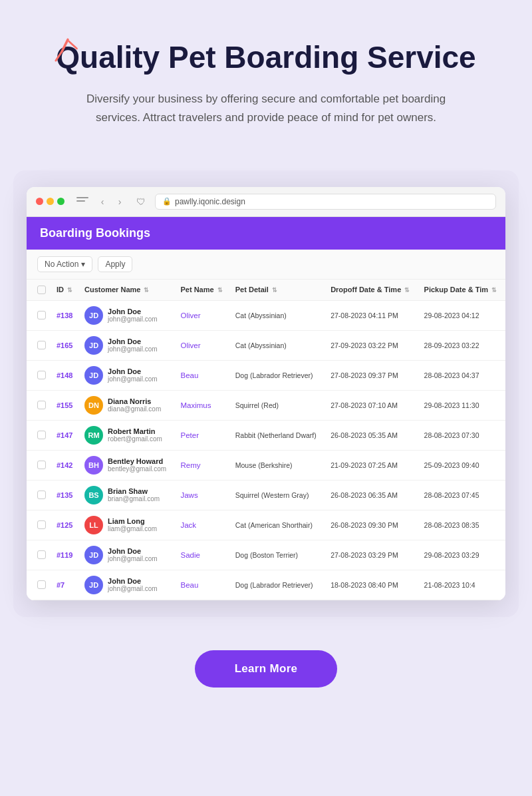 This screenshot has width=532, height=796. What do you see at coordinates (372, 345) in the screenshot?
I see `cell-dropoff-date: 27-09-2023 03:22 PM` at bounding box center [372, 345].